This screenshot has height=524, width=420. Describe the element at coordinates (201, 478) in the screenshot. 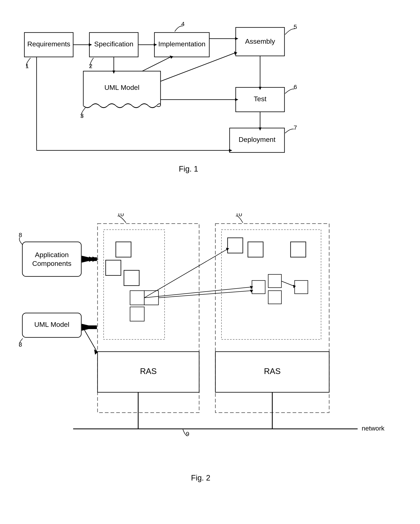

I see `fig2-label: Fig. 2` at that location.